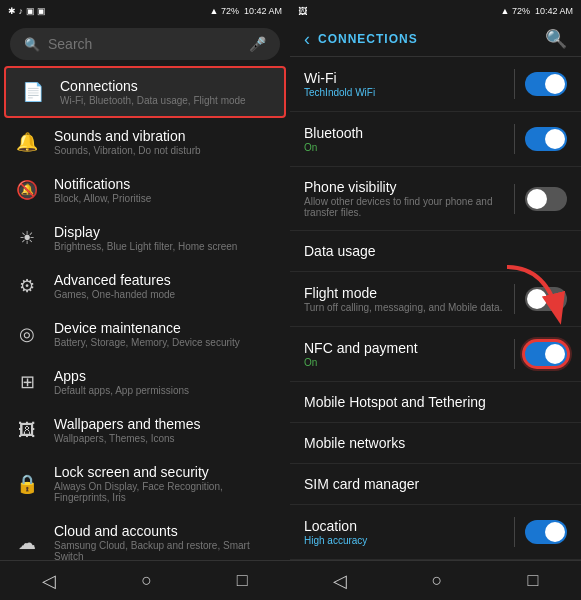  I want to click on toggle-thumb-phone-visibility, so click(537, 199).